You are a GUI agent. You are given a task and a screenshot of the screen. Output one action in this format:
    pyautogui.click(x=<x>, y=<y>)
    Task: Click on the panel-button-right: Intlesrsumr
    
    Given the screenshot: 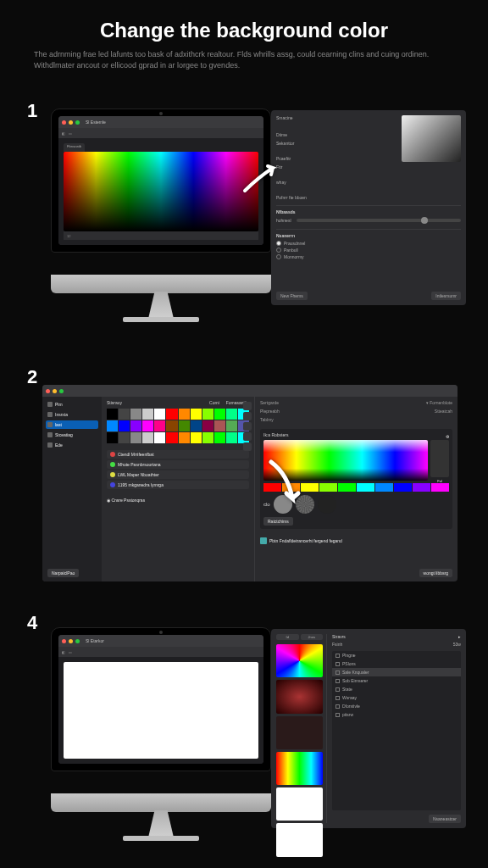 What is the action you would take?
    pyautogui.click(x=446, y=296)
    